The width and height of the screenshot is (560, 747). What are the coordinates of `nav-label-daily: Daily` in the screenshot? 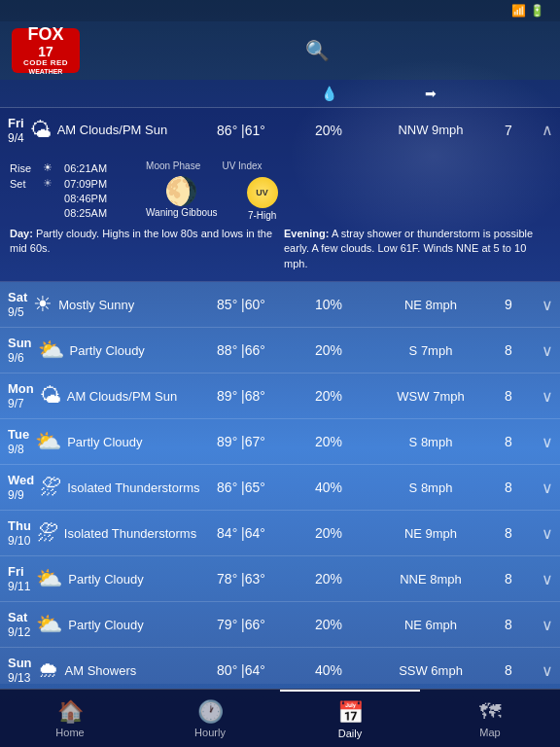 It's located at (350, 733).